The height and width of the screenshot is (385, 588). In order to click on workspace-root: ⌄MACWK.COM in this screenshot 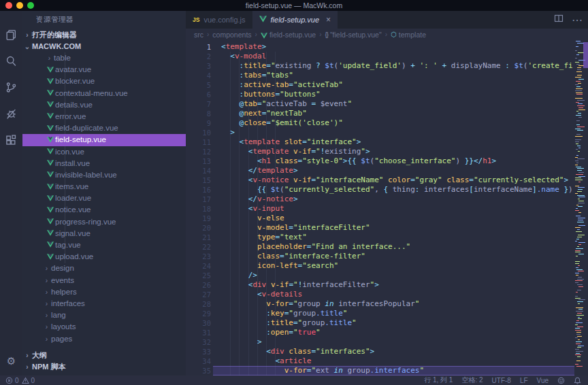, I will do `click(104, 46)`.